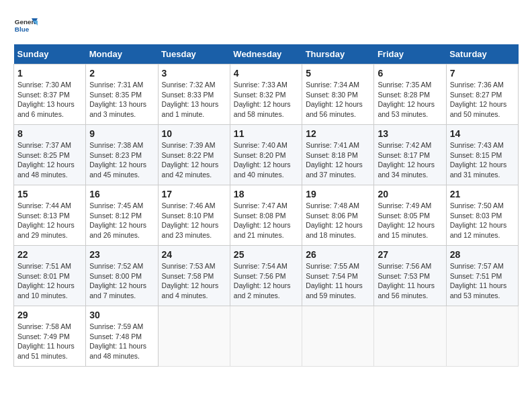 This screenshot has height=411, width=532. Describe the element at coordinates (338, 216) in the screenshot. I see `sunset-text: Sunset: 8:06 PM` at that location.